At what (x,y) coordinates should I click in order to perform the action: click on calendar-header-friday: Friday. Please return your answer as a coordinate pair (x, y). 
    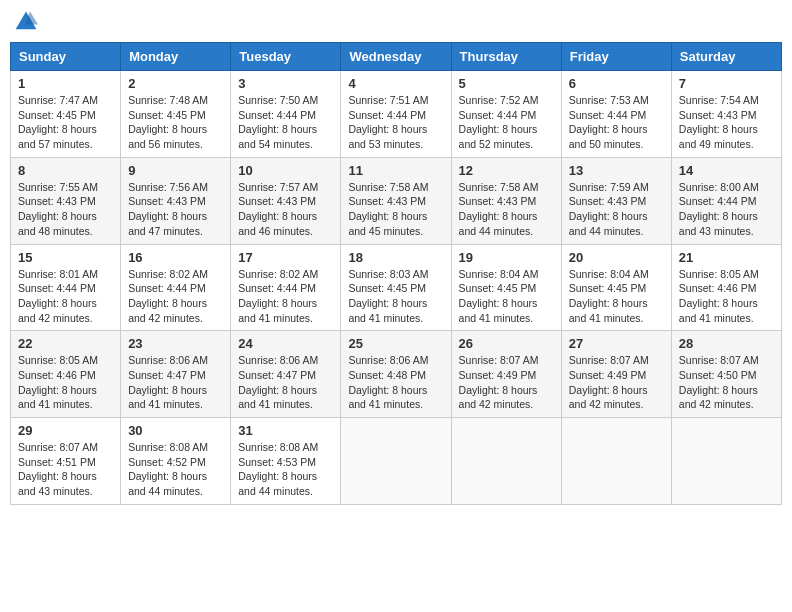
    Looking at the image, I should click on (616, 57).